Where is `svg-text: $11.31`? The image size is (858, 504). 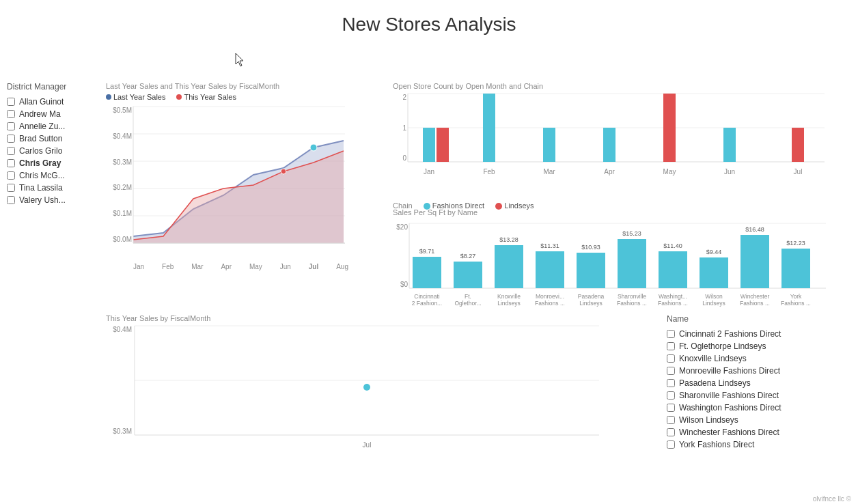 svg-text: $11.31 is located at coordinates (550, 246).